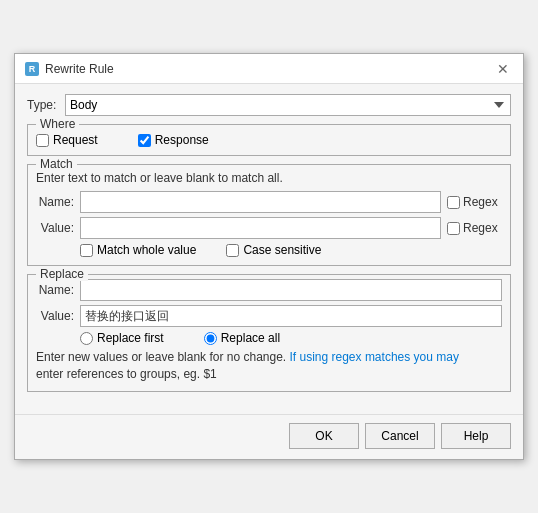  What do you see at coordinates (324, 436) in the screenshot?
I see `ok-button: OK` at bounding box center [324, 436].